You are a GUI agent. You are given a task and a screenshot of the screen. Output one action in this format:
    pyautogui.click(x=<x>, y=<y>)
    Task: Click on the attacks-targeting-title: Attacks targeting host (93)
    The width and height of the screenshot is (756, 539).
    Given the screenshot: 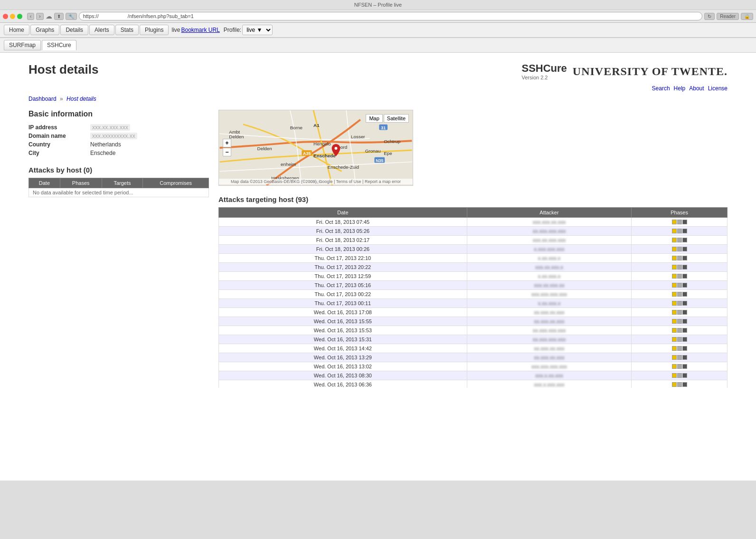 What is the action you would take?
    pyautogui.click(x=473, y=200)
    